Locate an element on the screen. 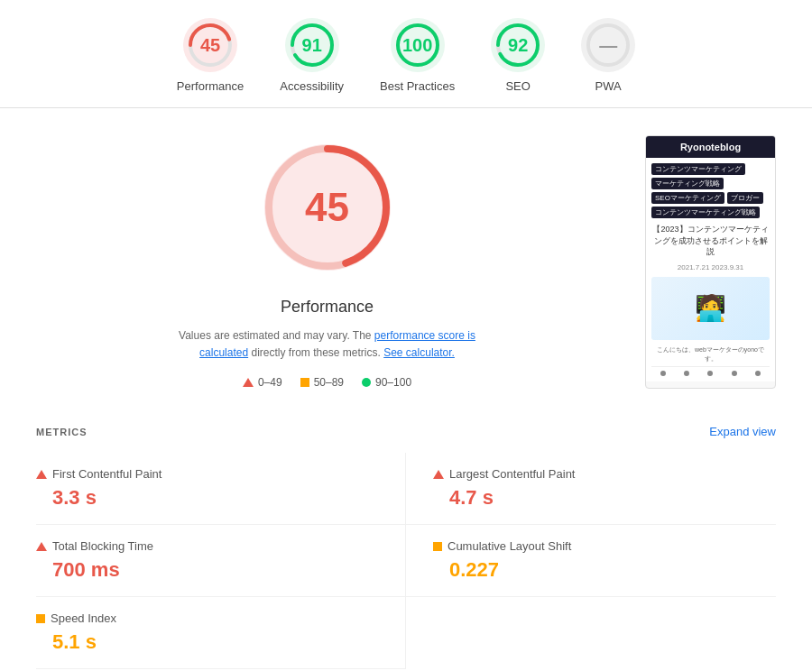 The height and width of the screenshot is (671, 812). score-item-pwa: —PWA is located at coordinates (608, 56).